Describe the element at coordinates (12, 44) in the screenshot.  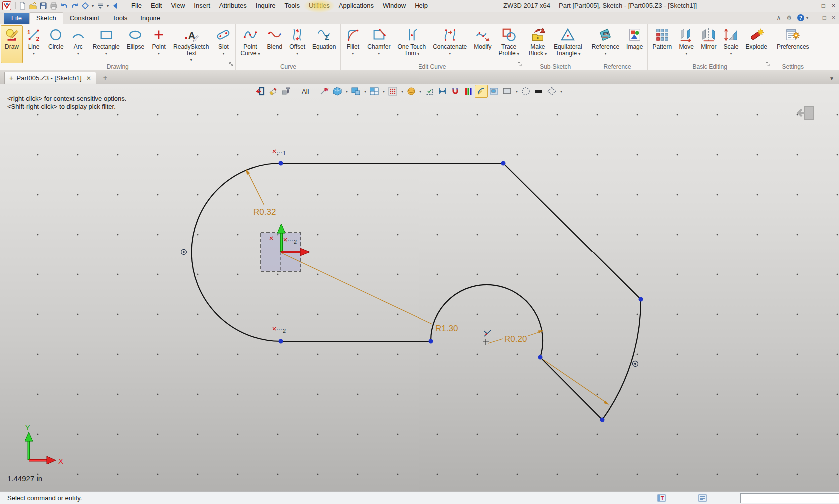
I see `ribbon-button-draw: Draw` at that location.